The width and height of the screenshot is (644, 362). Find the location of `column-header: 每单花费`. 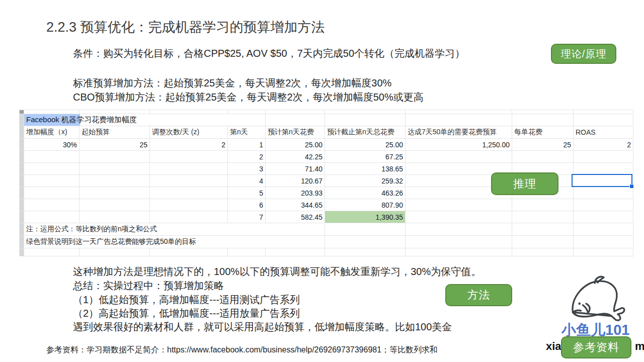

column-header: 每单花费 is located at coordinates (543, 133).